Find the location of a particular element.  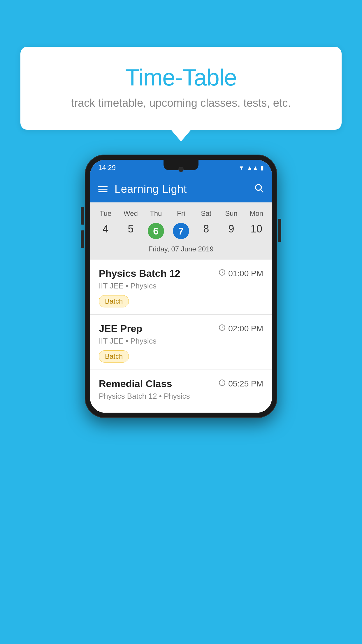

wifi-icon: ▼ is located at coordinates (242, 168).